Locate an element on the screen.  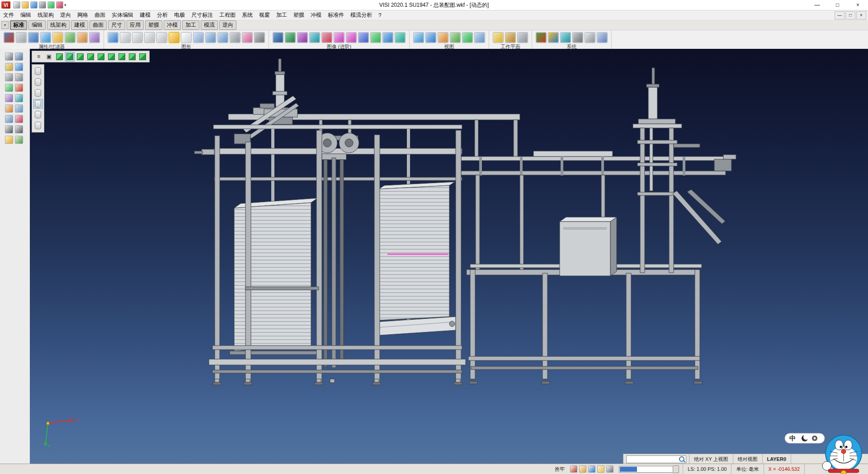
toolbar-tab: 尺寸 is located at coordinates (117, 25).